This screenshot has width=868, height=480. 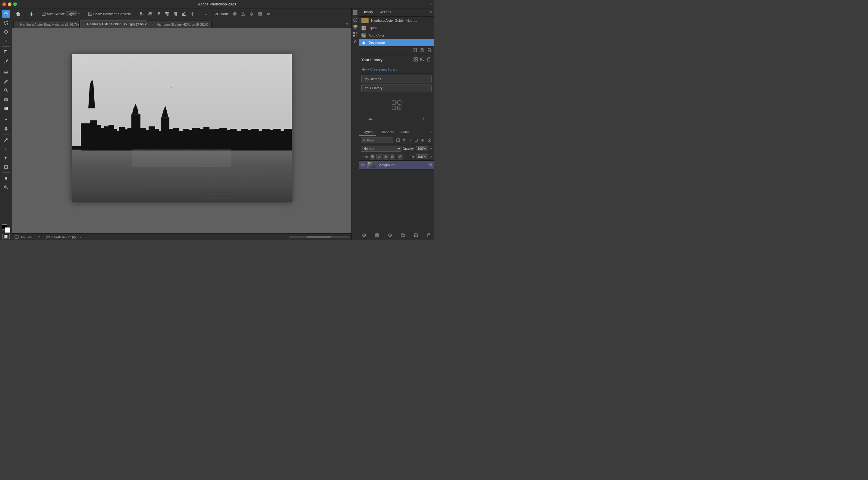 What do you see at coordinates (6, 32) in the screenshot?
I see `lasso-tool` at bounding box center [6, 32].